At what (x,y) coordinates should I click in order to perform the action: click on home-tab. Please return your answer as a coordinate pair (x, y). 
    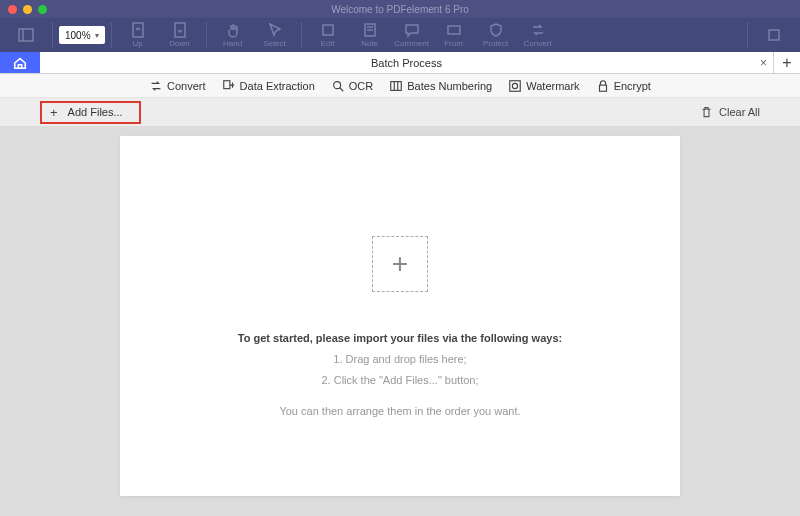
    Looking at the image, I should click on (20, 62).